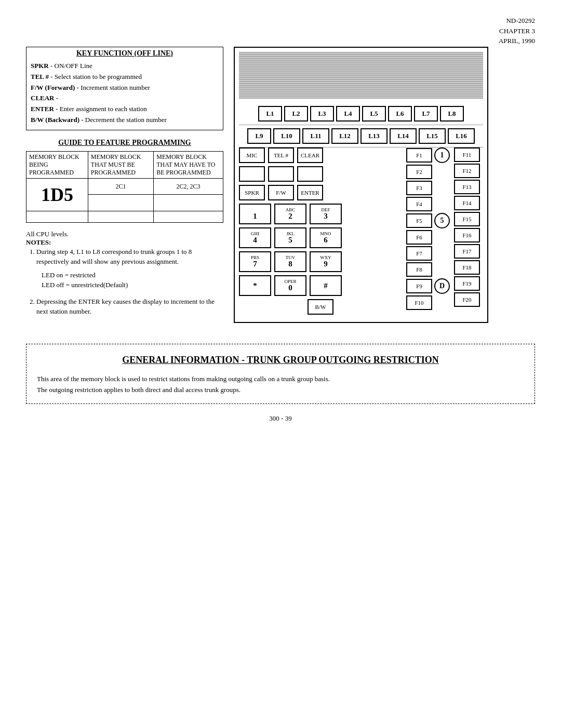 The image size is (561, 728). Describe the element at coordinates (270, 114) in the screenshot. I see `l1-button: L1` at that location.